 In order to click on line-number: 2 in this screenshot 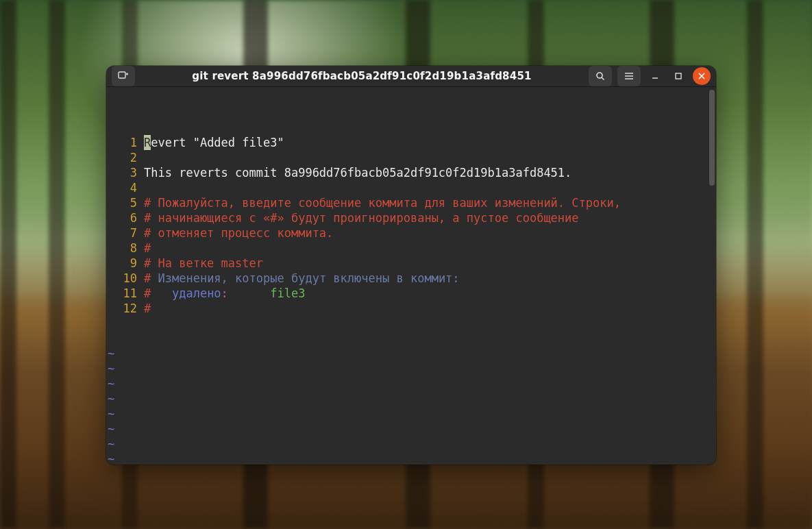, I will do `click(125, 158)`.